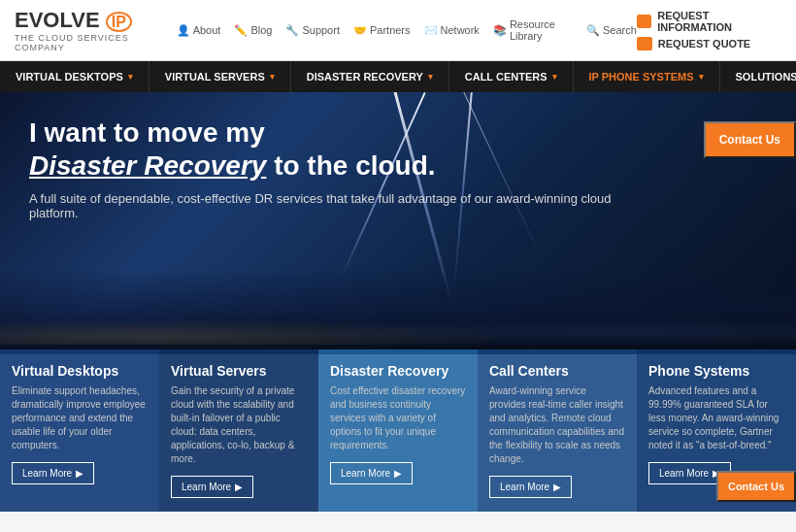  What do you see at coordinates (709, 44) in the screenshot?
I see `request-quote-button: REQUEST QUOTE` at bounding box center [709, 44].